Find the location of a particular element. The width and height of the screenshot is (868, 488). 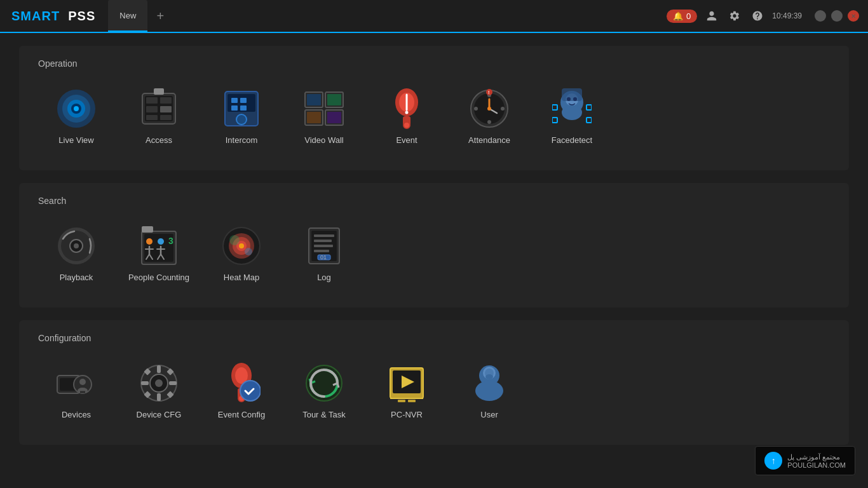

heat-map-icon is located at coordinates (241, 246).